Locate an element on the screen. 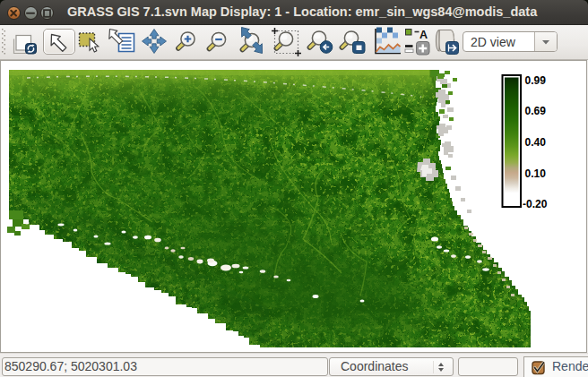 The width and height of the screenshot is (588, 377). svg-text: 0.69 is located at coordinates (536, 111).